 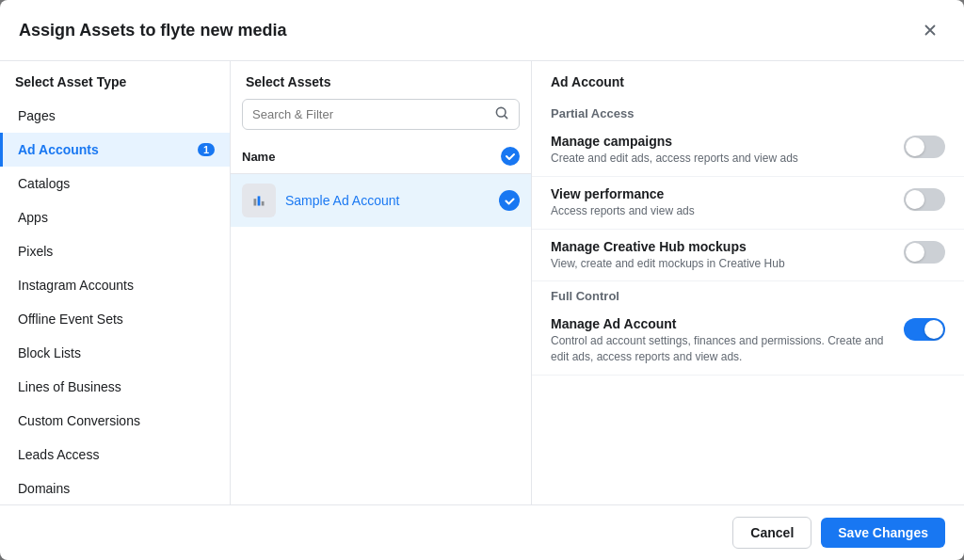 I want to click on sidebar-item-label: Instagram Accounts, so click(x=75, y=285).